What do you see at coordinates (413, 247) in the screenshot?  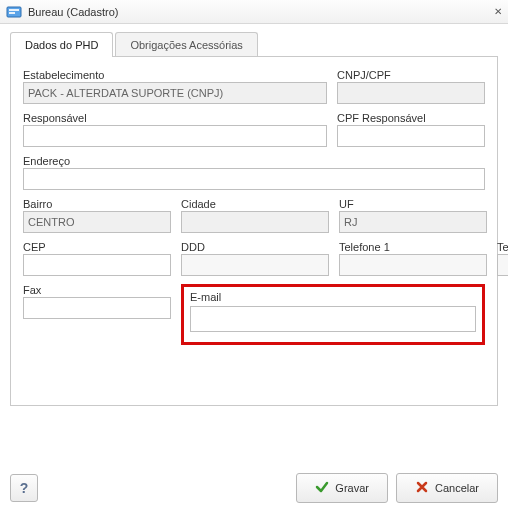 I see `telefone1-label: Telefone 1` at bounding box center [413, 247].